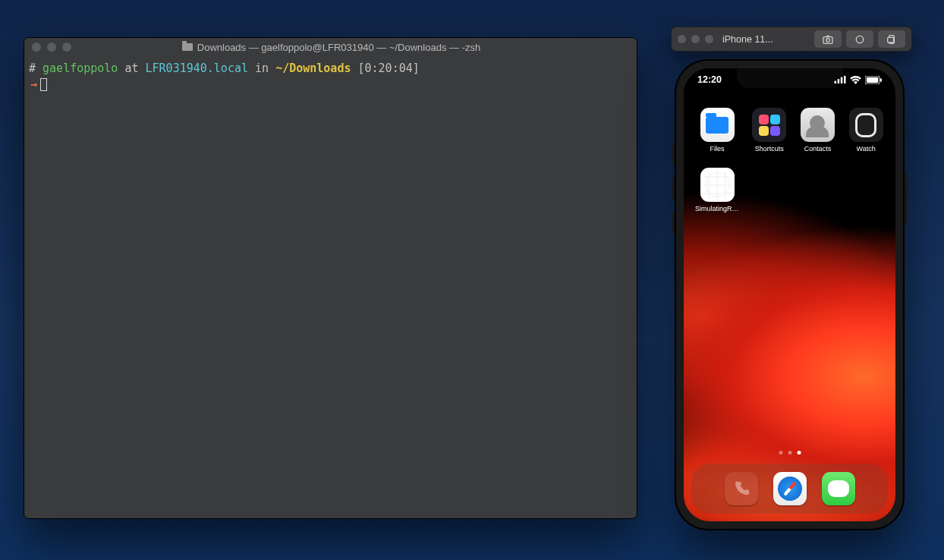  Describe the element at coordinates (695, 39) in the screenshot. I see `window-controls` at that location.